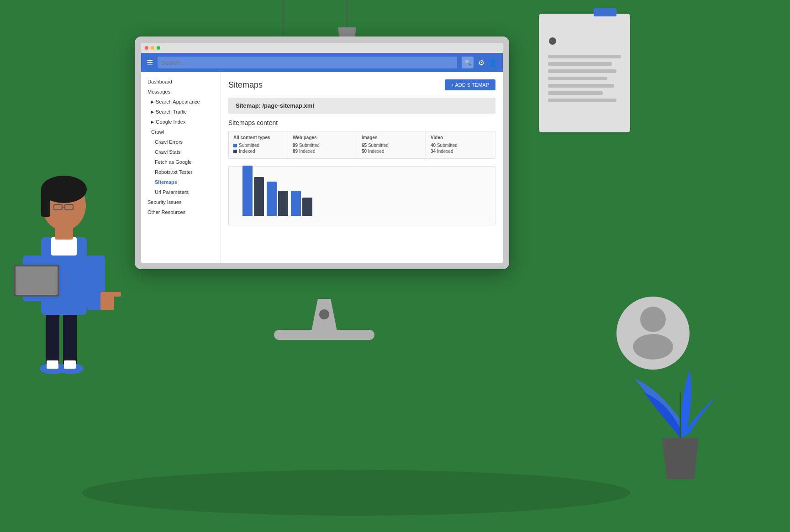  What do you see at coordinates (258, 145) in the screenshot?
I see `all-content-types-cell: All content types Submitted Indexed` at bounding box center [258, 145].